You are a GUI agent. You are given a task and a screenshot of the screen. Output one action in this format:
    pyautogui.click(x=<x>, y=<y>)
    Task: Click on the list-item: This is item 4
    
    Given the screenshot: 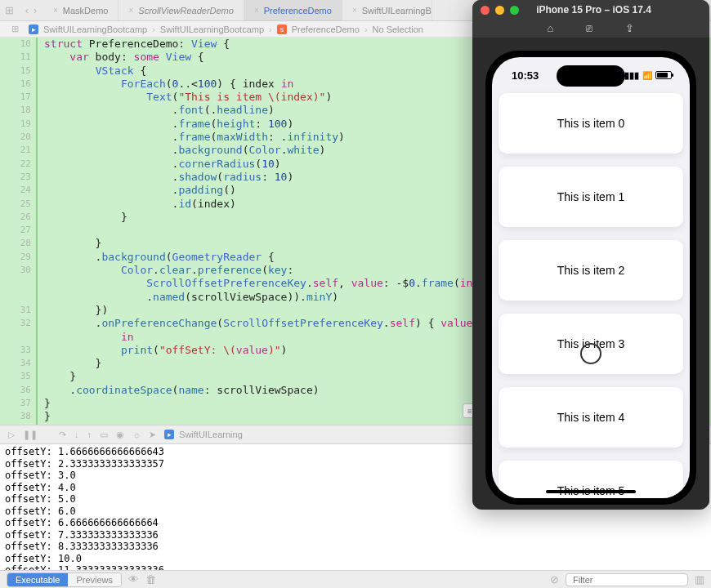 What is the action you would take?
    pyautogui.click(x=591, y=417)
    